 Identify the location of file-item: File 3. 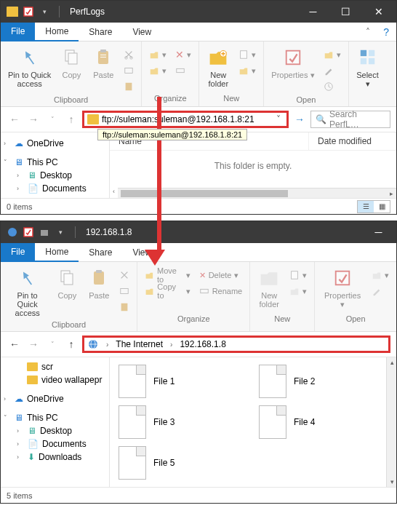
(177, 422).